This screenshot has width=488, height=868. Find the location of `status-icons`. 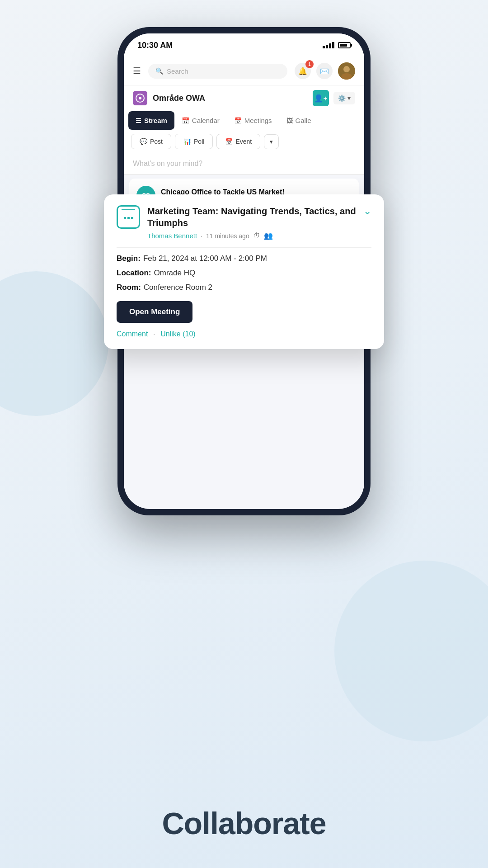

status-icons is located at coordinates (337, 45).